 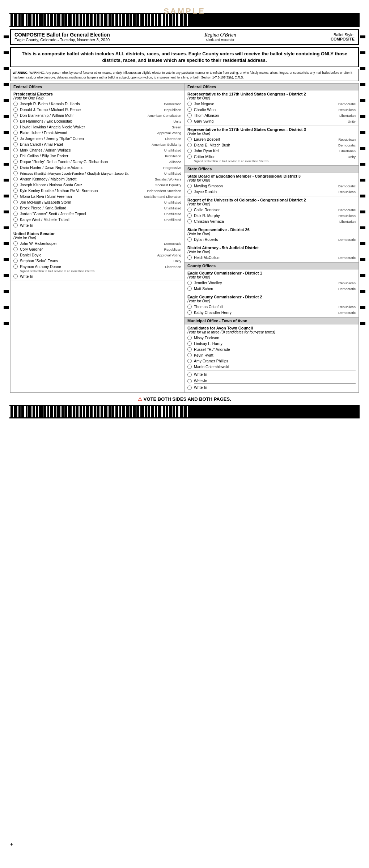 I want to click on congress-d3-title: Representative to the 117th United State…, so click(x=271, y=129).